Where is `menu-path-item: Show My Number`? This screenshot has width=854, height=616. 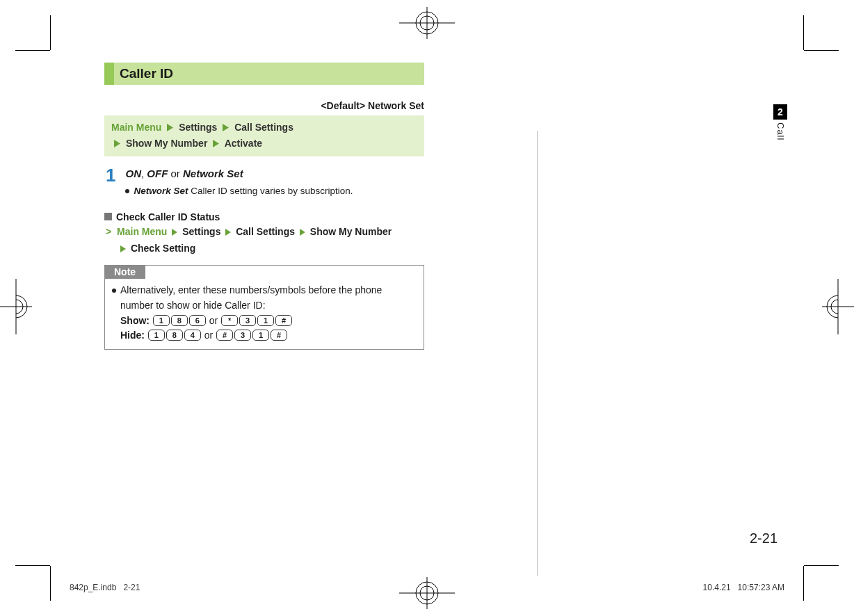
menu-path-item: Show My Number is located at coordinates (167, 143).